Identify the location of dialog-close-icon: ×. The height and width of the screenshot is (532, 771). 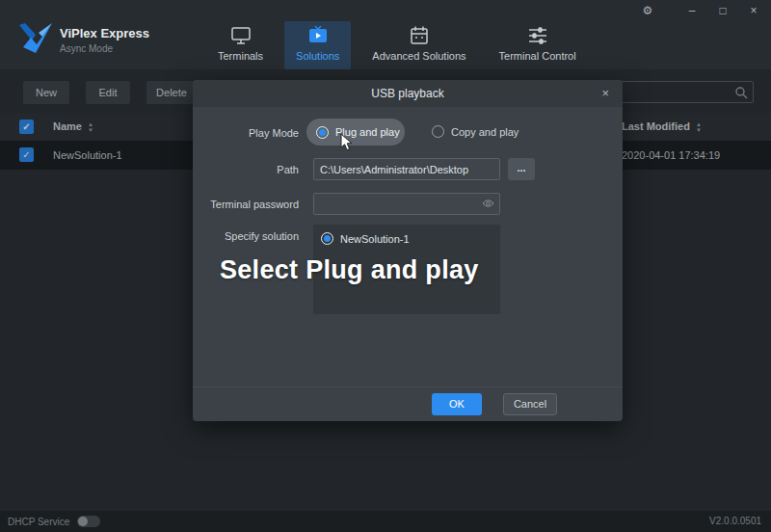
(605, 93).